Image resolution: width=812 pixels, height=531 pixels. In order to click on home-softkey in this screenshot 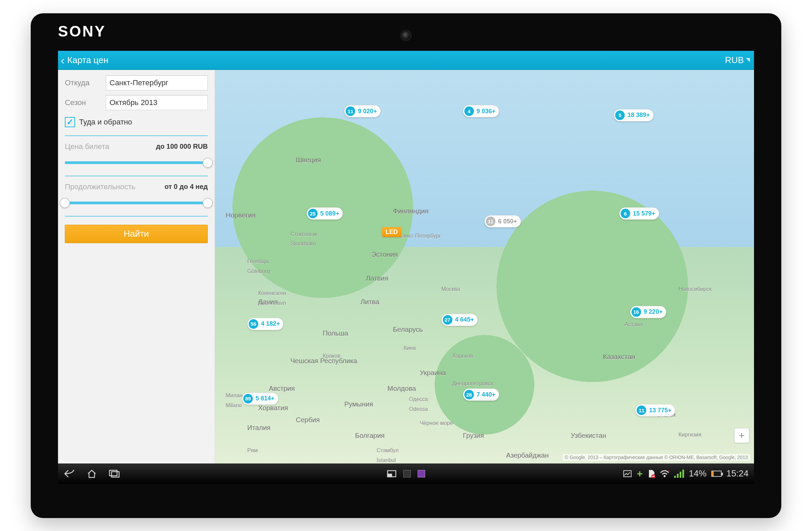, I will do `click(92, 474)`.